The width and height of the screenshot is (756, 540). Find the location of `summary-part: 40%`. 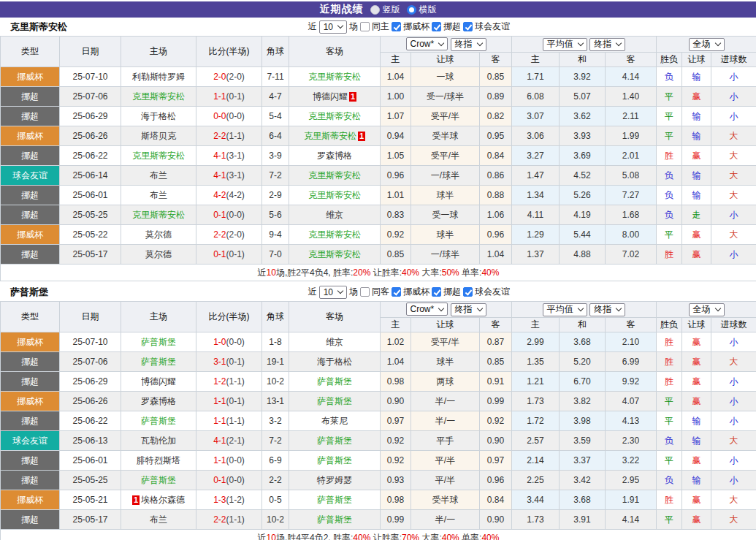

summary-part: 40% is located at coordinates (411, 273).